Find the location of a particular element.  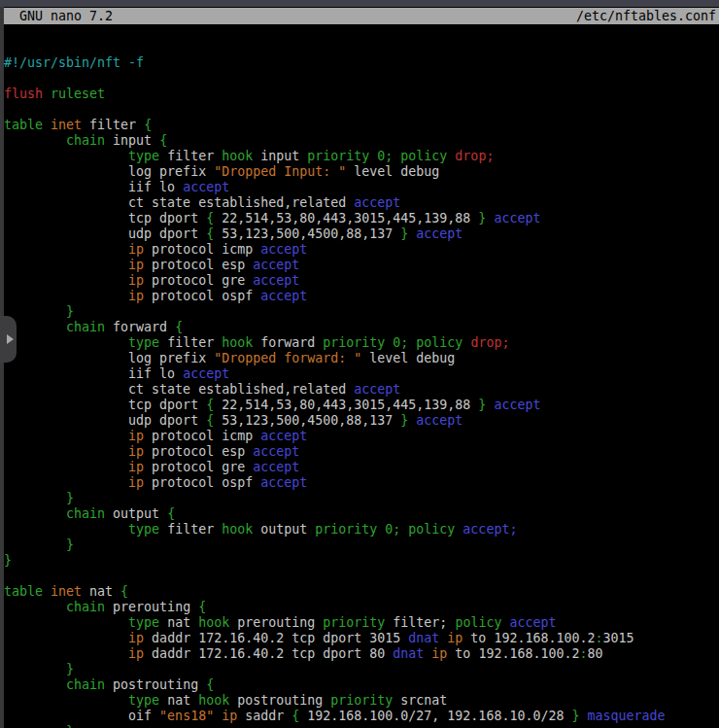

code-token: saddr is located at coordinates (264, 715).